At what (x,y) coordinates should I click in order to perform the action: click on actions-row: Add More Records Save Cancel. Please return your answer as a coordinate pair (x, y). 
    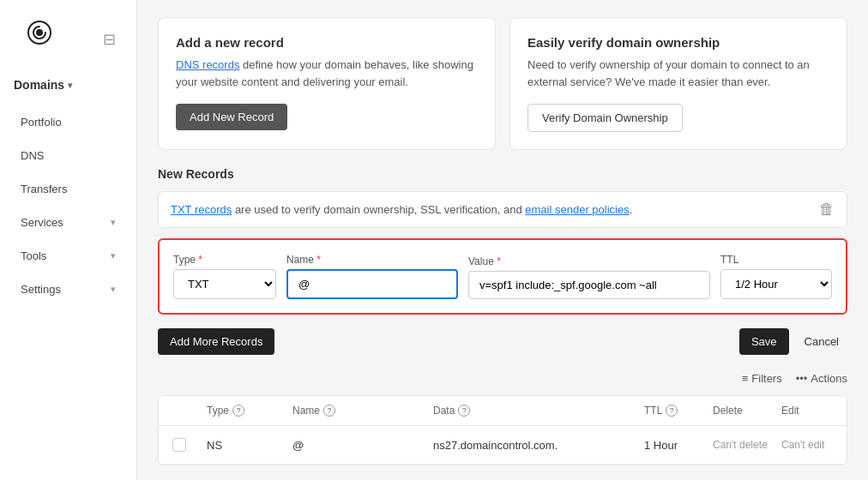
    Looking at the image, I should click on (503, 341).